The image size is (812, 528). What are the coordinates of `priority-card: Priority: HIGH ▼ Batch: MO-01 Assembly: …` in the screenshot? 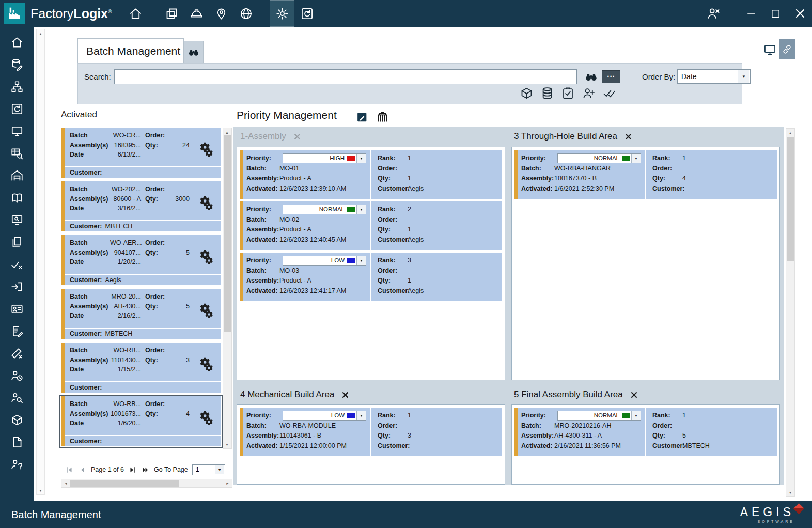 It's located at (371, 175).